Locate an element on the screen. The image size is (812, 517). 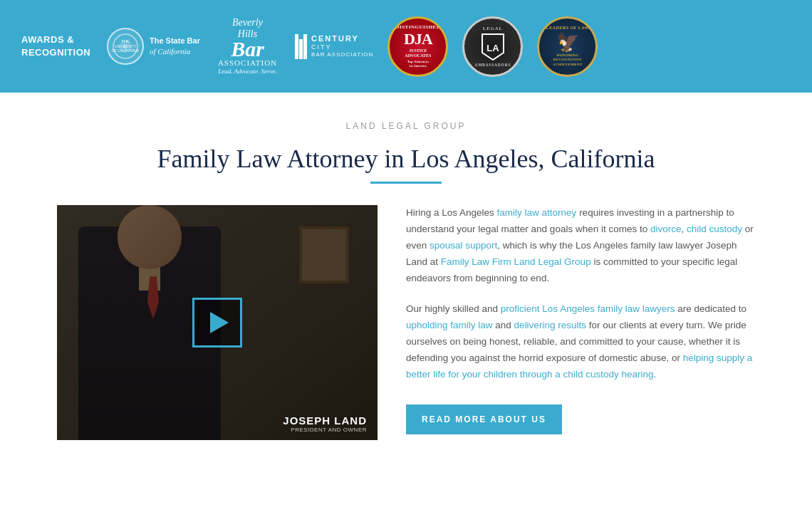
century-city-bar-logo: CENTURY CITY BAR ASSOCIATION is located at coordinates (334, 47).